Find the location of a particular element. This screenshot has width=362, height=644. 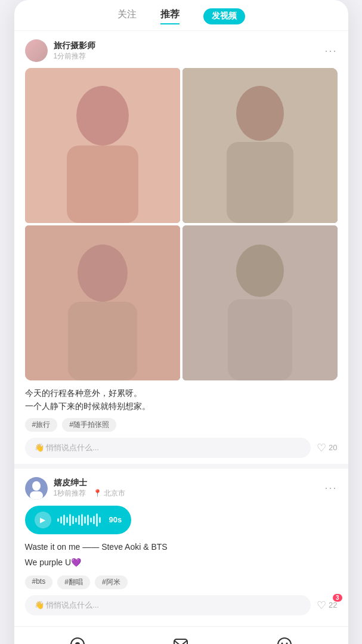

audio-duration: 90s is located at coordinates (116, 520).